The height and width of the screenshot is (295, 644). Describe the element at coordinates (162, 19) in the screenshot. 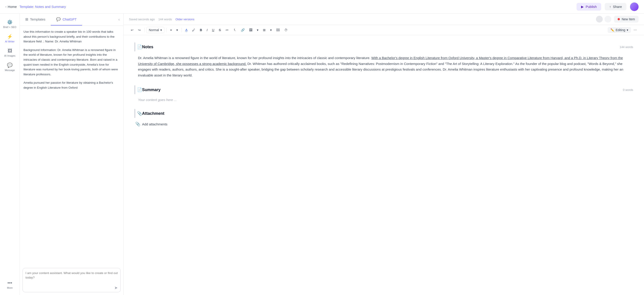

I see `editor-topbar-left: Saved seconds ago 144 words Older versio…` at that location.